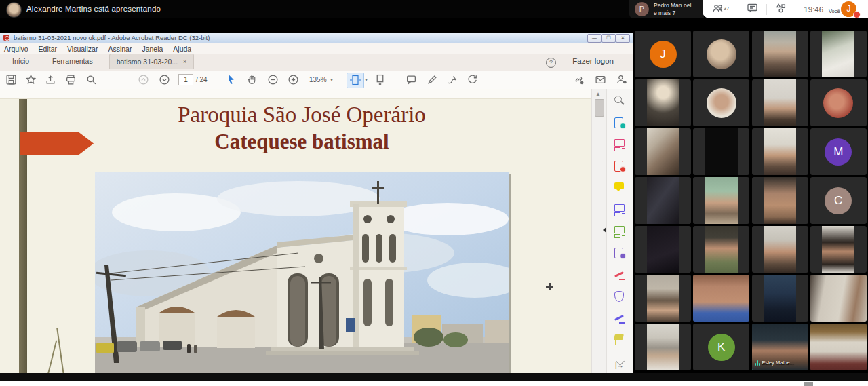 The image size is (868, 386). What do you see at coordinates (252, 80) in the screenshot?
I see `hand-tool-icon` at bounding box center [252, 80].